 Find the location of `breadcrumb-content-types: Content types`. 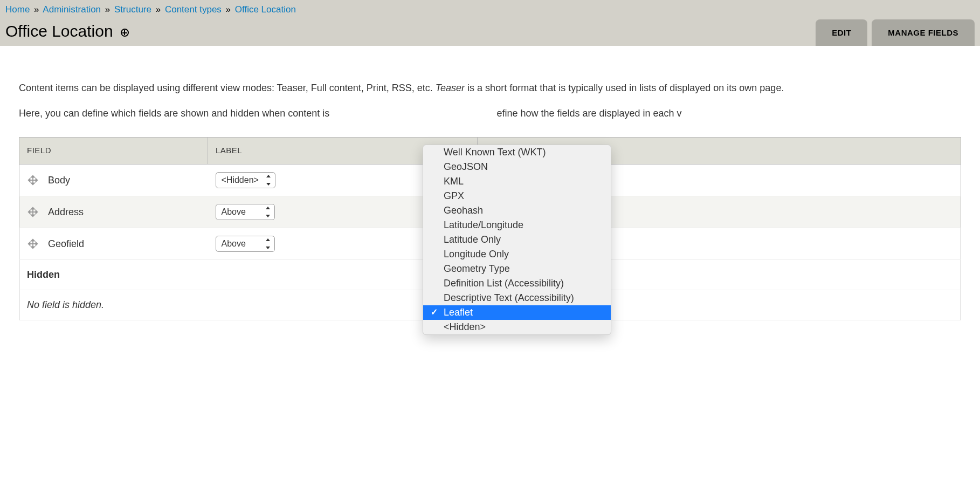

breadcrumb-content-types: Content types is located at coordinates (193, 10).